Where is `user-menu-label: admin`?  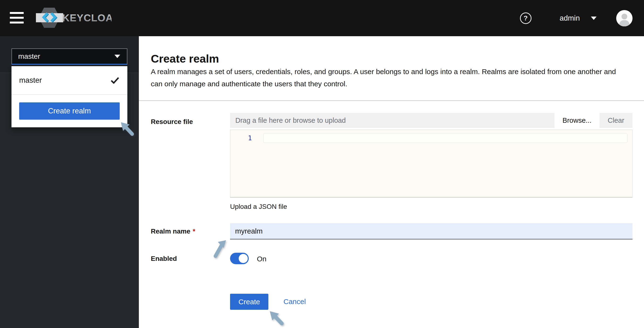 user-menu-label: admin is located at coordinates (570, 18).